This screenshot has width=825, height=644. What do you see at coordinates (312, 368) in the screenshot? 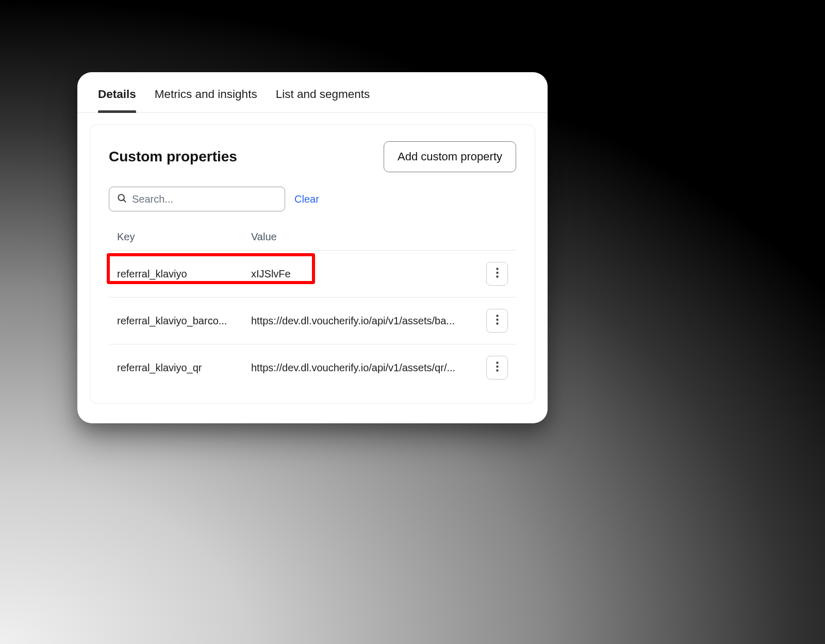
I see `table-row: referral_klaviyo_qr https://dev.dl.vouch…` at bounding box center [312, 368].